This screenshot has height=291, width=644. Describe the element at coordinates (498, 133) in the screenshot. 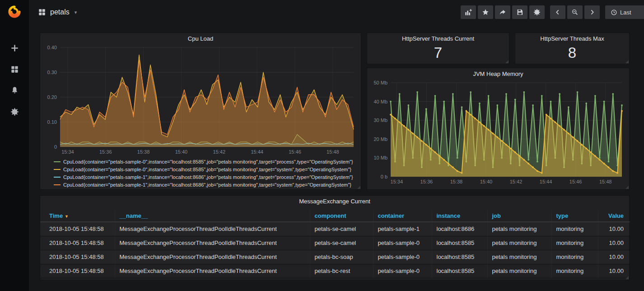

I see `jvm-chart-svg: 0 b10 Mb20 Mb30 Mb40 Mb50 Mb15:3415:3615…` at that location.